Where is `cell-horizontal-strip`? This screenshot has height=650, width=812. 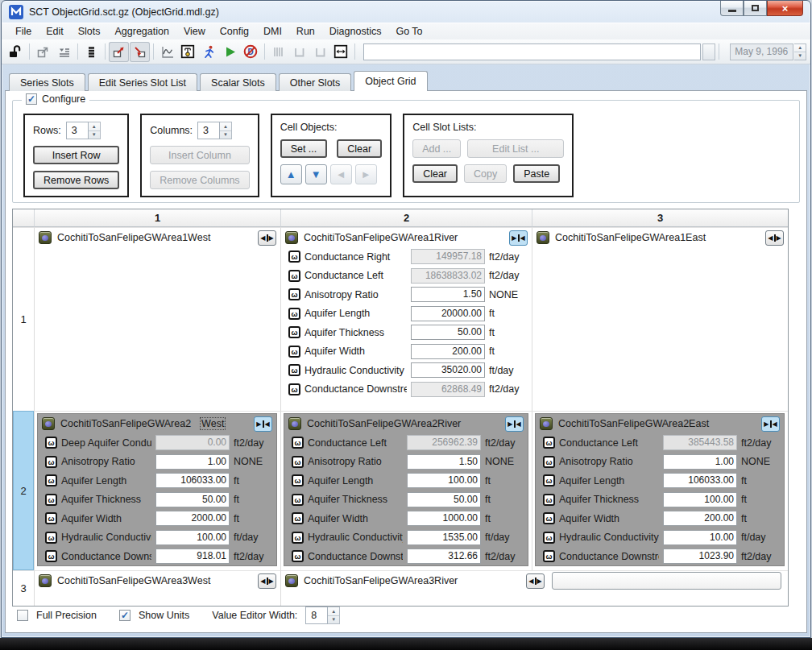
cell-horizontal-strip is located at coordinates (667, 581).